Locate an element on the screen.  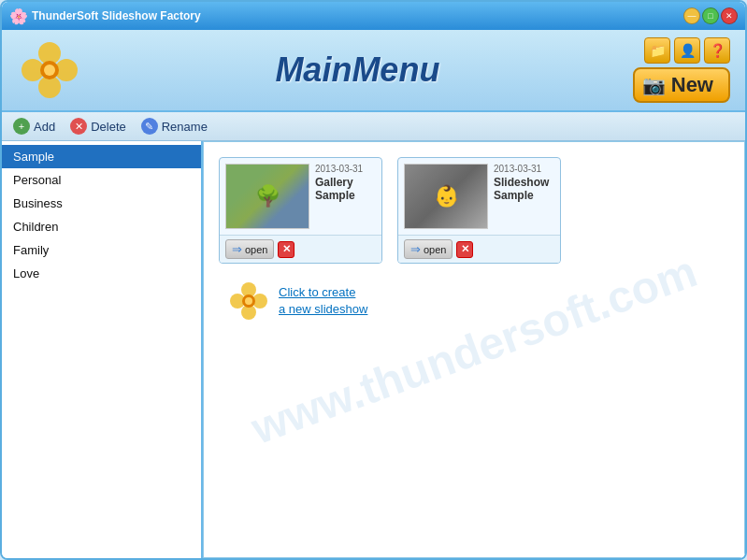
project-footer-1: ⇒ open ✕ is located at coordinates (301, 249).